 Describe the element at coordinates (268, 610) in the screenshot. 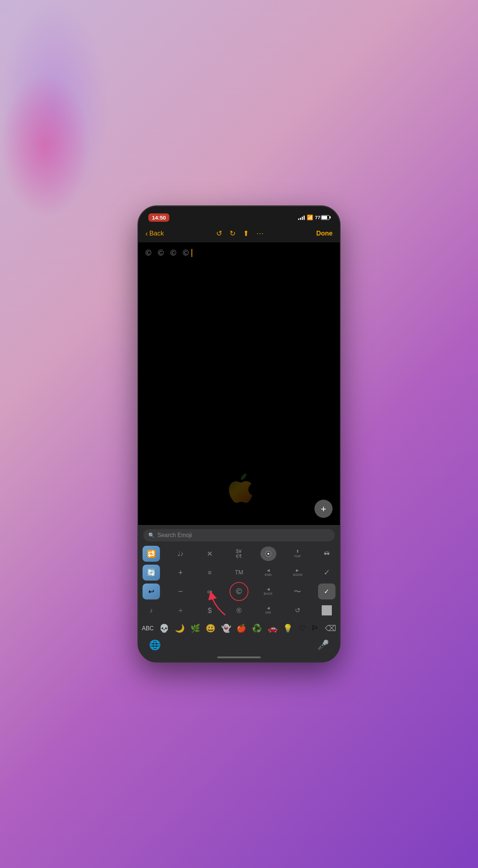

I see `emoji-cell-on: ◀ON!` at that location.